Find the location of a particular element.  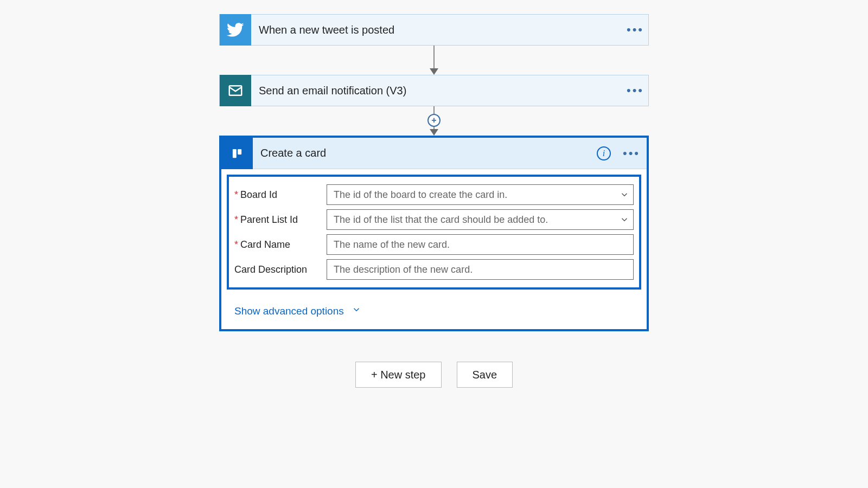

step-title: When a new tweet is posted is located at coordinates (437, 30).